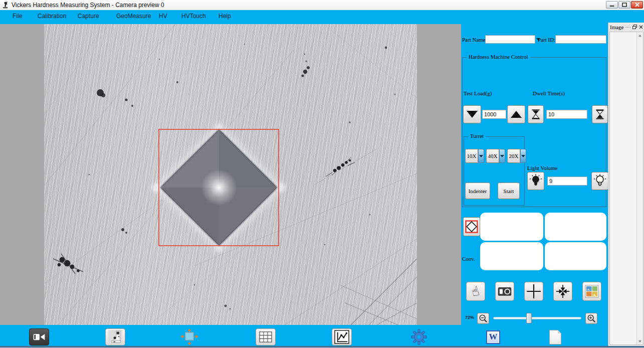 The height and width of the screenshot is (348, 644). What do you see at coordinates (478, 191) in the screenshot?
I see `indenter-button: Indenter` at bounding box center [478, 191].